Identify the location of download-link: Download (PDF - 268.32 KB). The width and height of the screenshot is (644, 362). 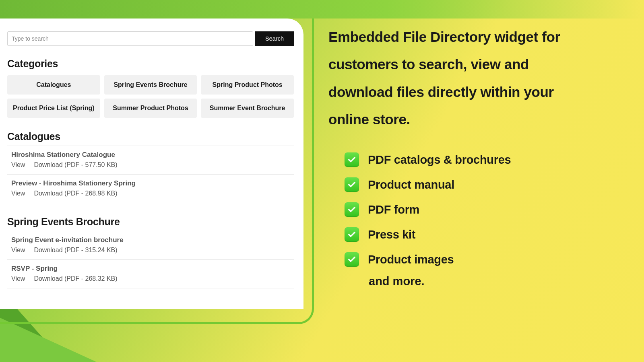
(76, 279).